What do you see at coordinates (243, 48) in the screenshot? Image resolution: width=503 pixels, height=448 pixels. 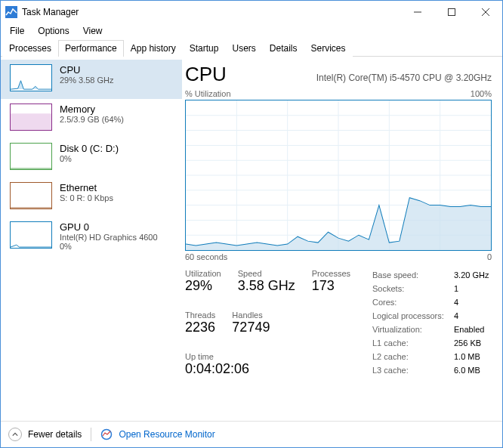 I see `tab-users: Users` at bounding box center [243, 48].